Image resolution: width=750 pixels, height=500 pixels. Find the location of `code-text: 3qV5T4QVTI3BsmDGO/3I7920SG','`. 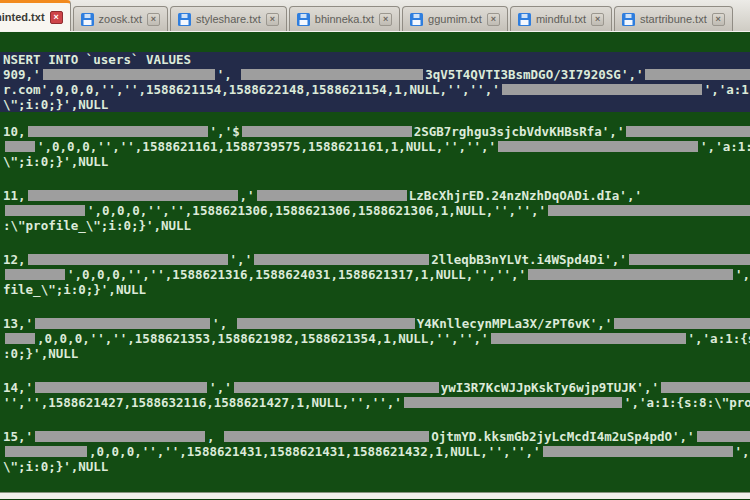

code-text: 3qV5T4QVTI3BsmDGO/3I7920SG',' is located at coordinates (534, 74).